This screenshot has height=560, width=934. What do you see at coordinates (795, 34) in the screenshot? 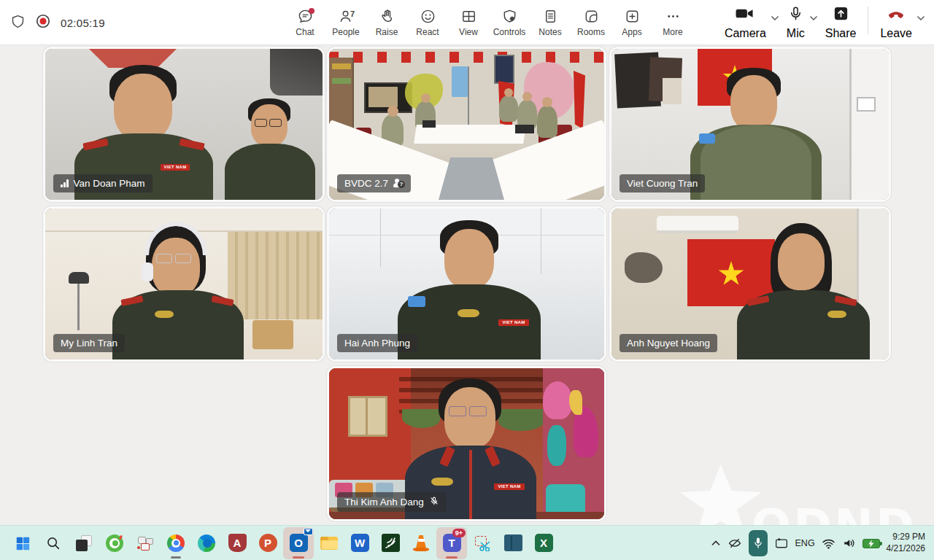
I see `mic-label: Mic` at bounding box center [795, 34].